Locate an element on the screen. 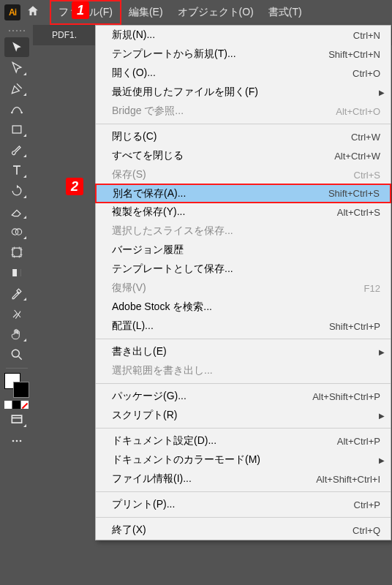 The height and width of the screenshot is (585, 392). app-logo-icon: Ai is located at coordinates (12, 12).